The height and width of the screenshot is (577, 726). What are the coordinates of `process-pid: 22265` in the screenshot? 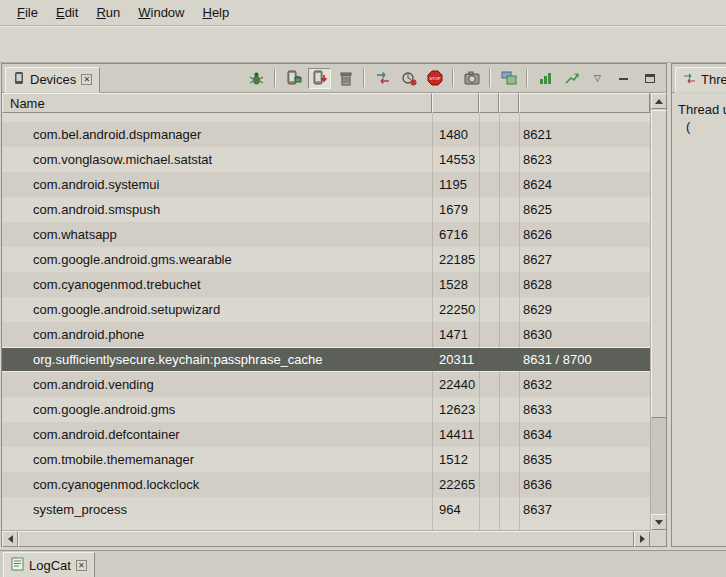 It's located at (457, 484).